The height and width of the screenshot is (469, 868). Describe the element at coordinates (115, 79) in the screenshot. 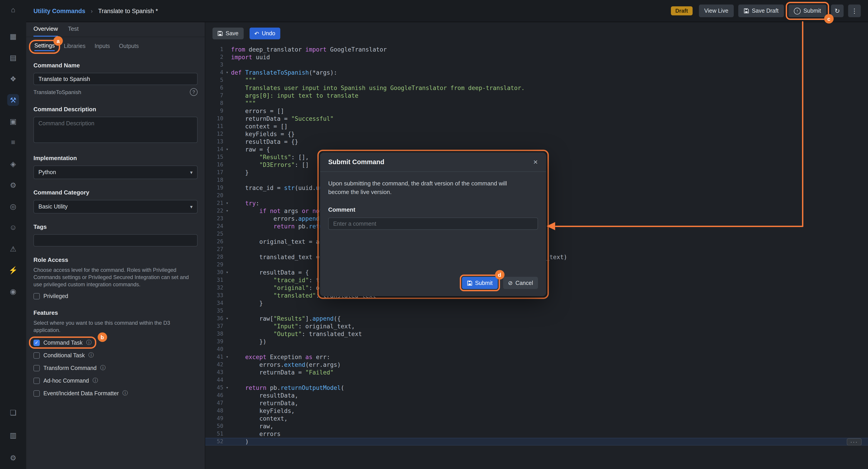

I see `command-name-input` at that location.